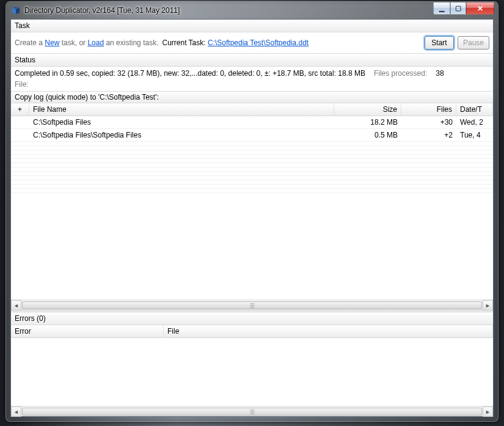  What do you see at coordinates (252, 319) in the screenshot?
I see `errors-title: Errors (0)` at bounding box center [252, 319].